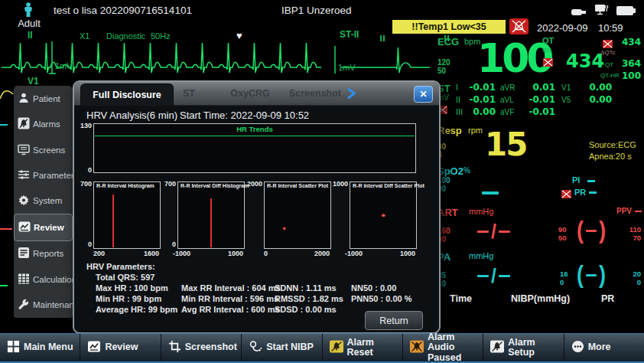 The height and width of the screenshot is (363, 644). What do you see at coordinates (49, 227) in the screenshot?
I see `sidebar-item-label: Review` at bounding box center [49, 227].